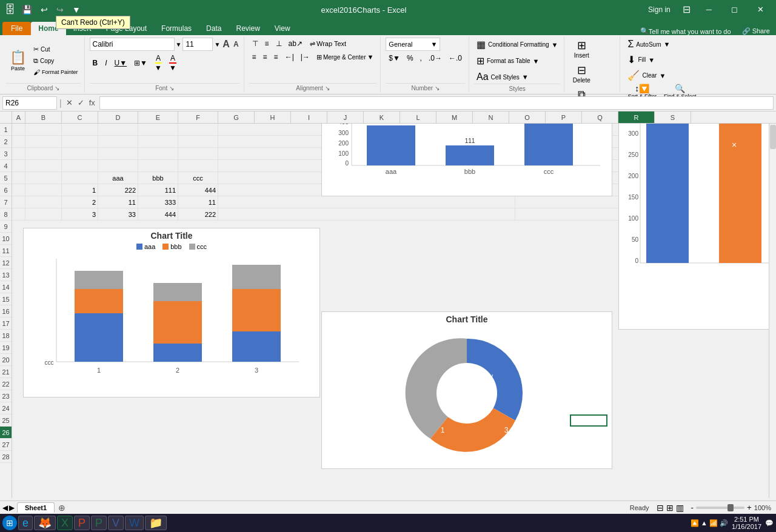 This screenshot has width=776, height=532. Describe the element at coordinates (309, 118) in the screenshot. I see `col-I: I` at that location.